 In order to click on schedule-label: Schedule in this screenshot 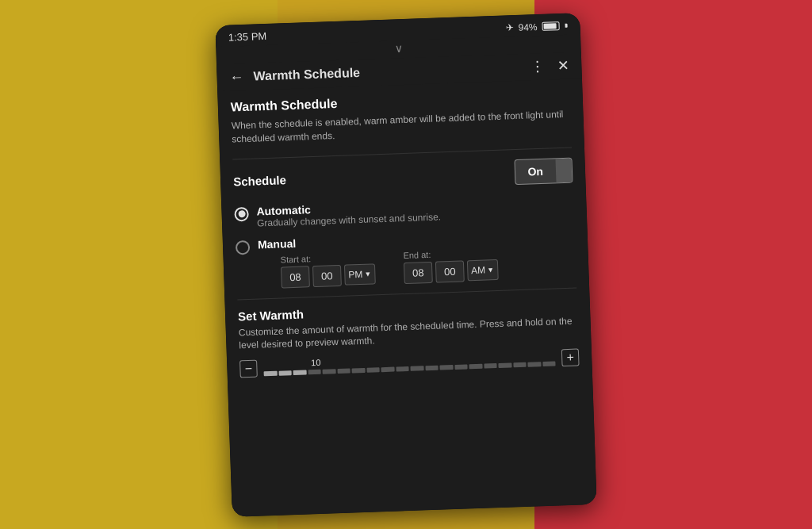, I will do `click(260, 181)`.